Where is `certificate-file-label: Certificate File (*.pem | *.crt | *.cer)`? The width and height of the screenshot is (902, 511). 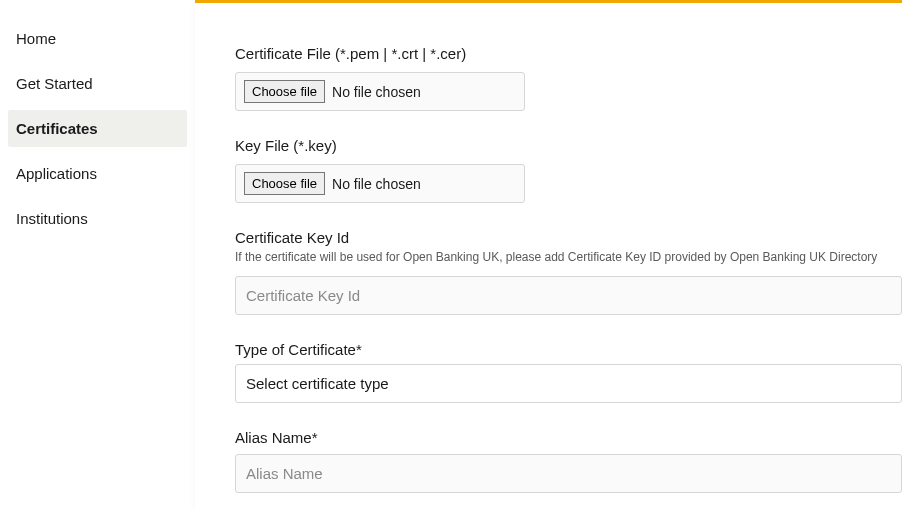 certificate-file-label: Certificate File (*.pem | *.crt | *.cer) is located at coordinates (568, 54).